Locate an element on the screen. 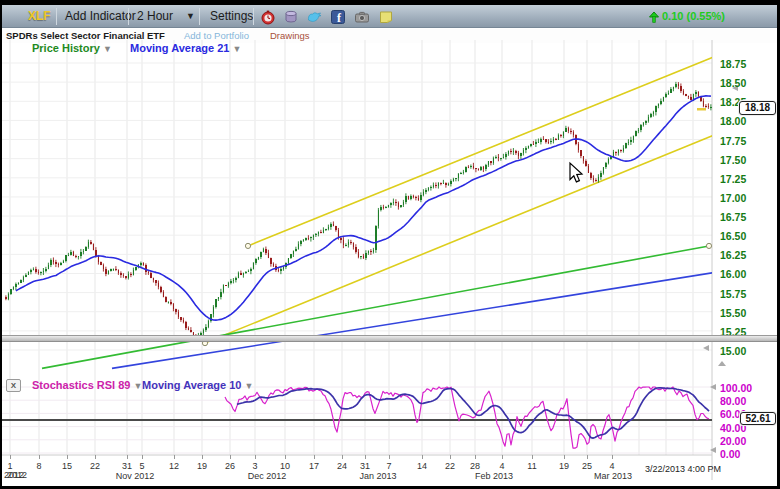 This screenshot has height=489, width=780. last-bar-marker is located at coordinates (702, 110).